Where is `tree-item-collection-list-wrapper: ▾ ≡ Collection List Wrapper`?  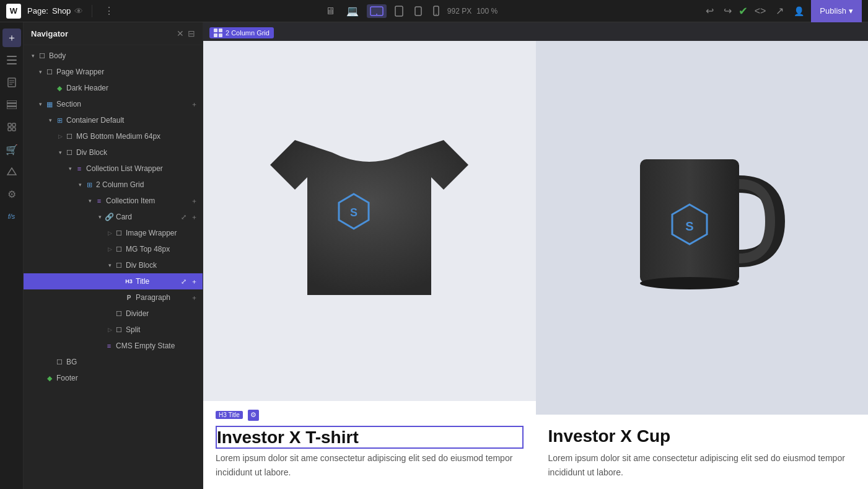 tree-item-collection-list-wrapper: ▾ ≡ Collection List Wrapper is located at coordinates (113, 169).